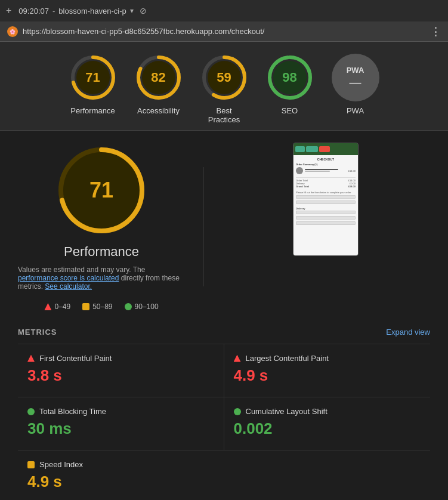 The height and width of the screenshot is (500, 448). I want to click on thumb-price: £14.00, so click(352, 171).